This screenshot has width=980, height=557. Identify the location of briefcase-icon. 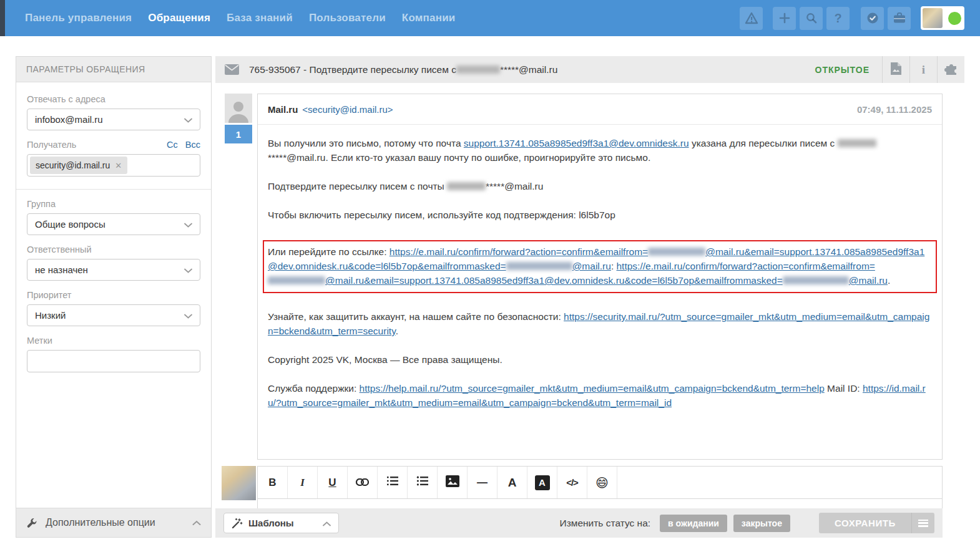
(899, 18).